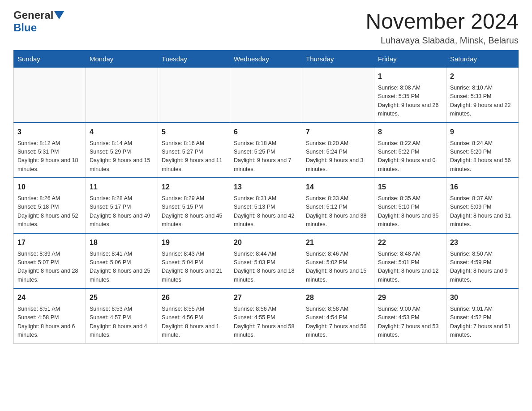 This screenshot has height=411, width=532. I want to click on day-cell: 4Sunrise: 8:14 AMSunset: 5:29 PMDaylight…, so click(122, 150).